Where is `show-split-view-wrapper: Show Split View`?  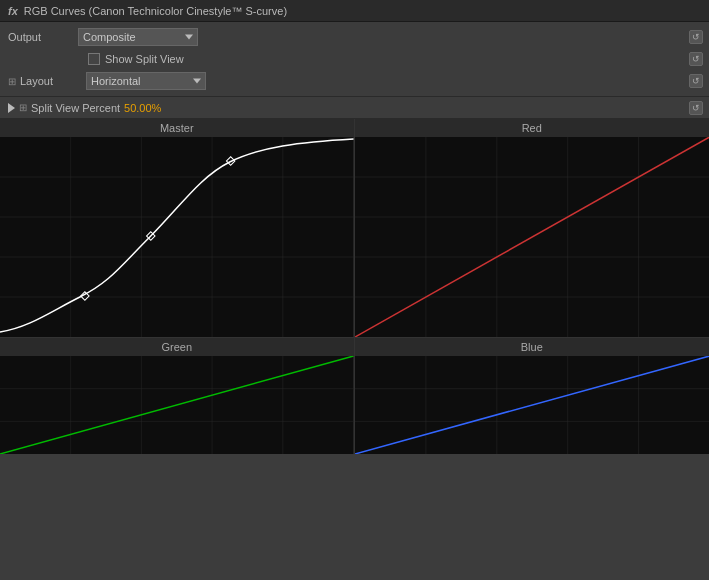 show-split-view-wrapper: Show Split View is located at coordinates (136, 59).